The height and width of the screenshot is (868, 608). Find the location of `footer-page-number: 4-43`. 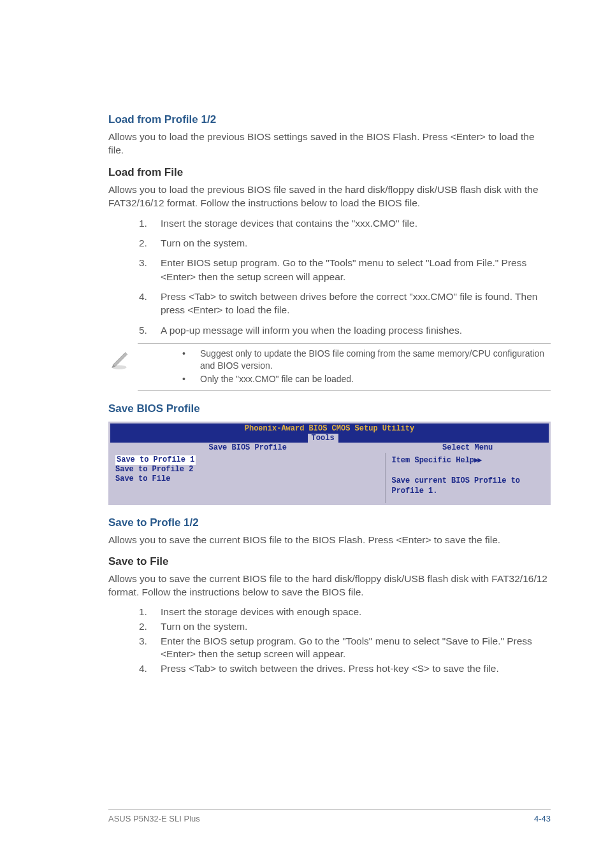

footer-page-number: 4-43 is located at coordinates (542, 819).